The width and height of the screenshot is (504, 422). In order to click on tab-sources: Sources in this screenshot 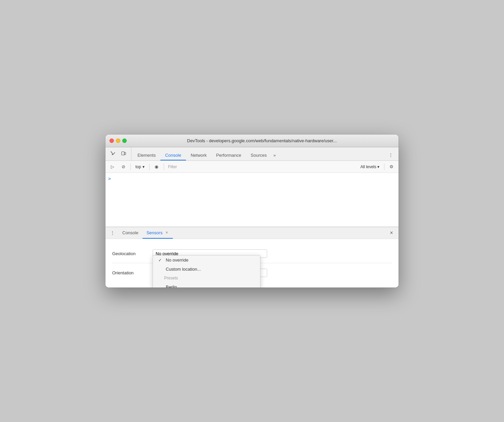, I will do `click(259, 154)`.